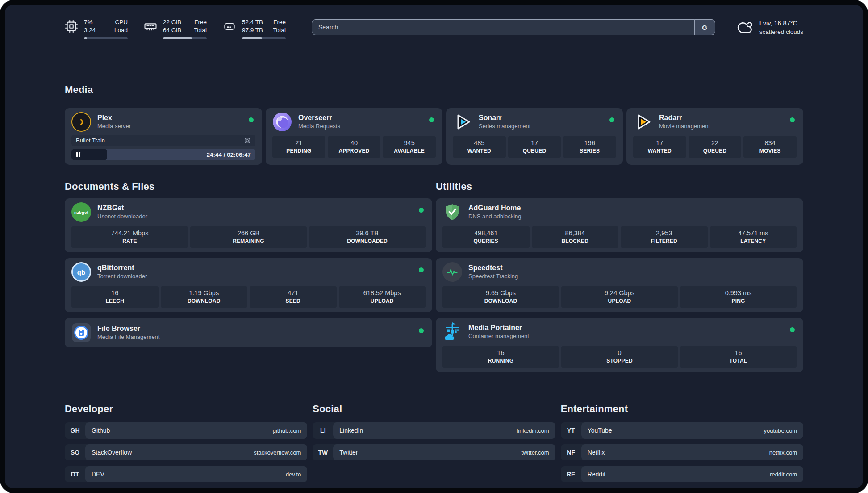 This screenshot has height=493, width=868. Describe the element at coordinates (692, 430) in the screenshot. I see `link-pill: YouTube youtube.com` at that location.